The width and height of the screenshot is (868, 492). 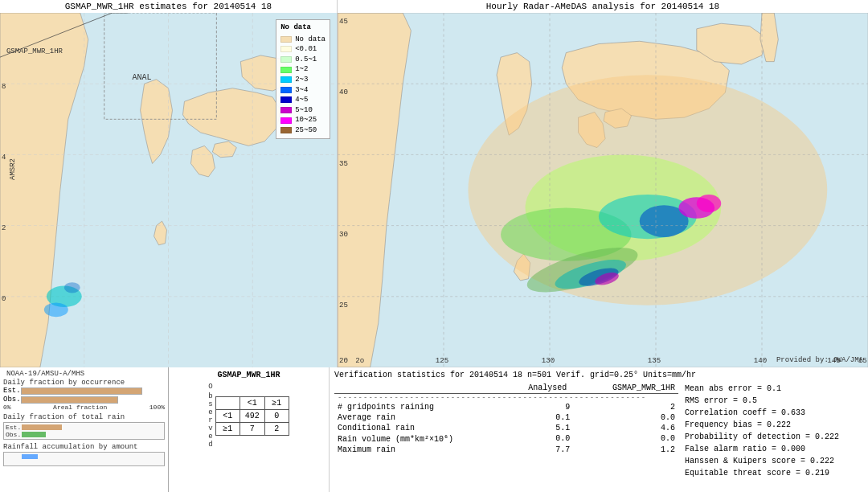 I want to click on stats-val1-condrain: 5.1, so click(x=534, y=428).